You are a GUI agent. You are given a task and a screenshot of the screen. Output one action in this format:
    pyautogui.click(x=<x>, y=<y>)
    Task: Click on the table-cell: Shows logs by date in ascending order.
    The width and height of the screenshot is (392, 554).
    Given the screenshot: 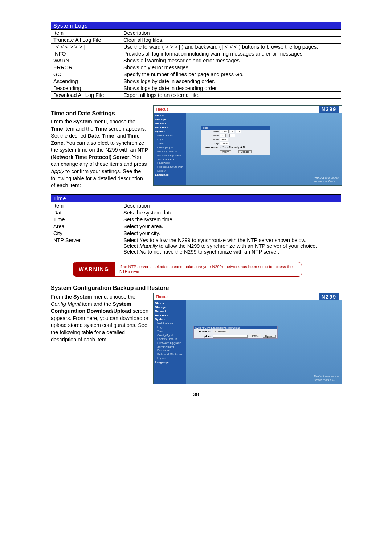 What is the action you would take?
    pyautogui.click(x=231, y=81)
    